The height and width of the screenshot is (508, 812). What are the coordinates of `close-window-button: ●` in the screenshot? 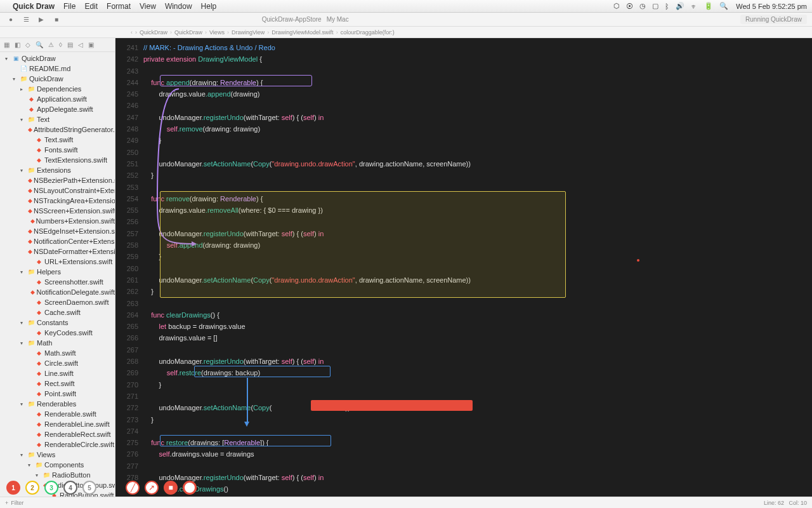 It's located at (11, 20).